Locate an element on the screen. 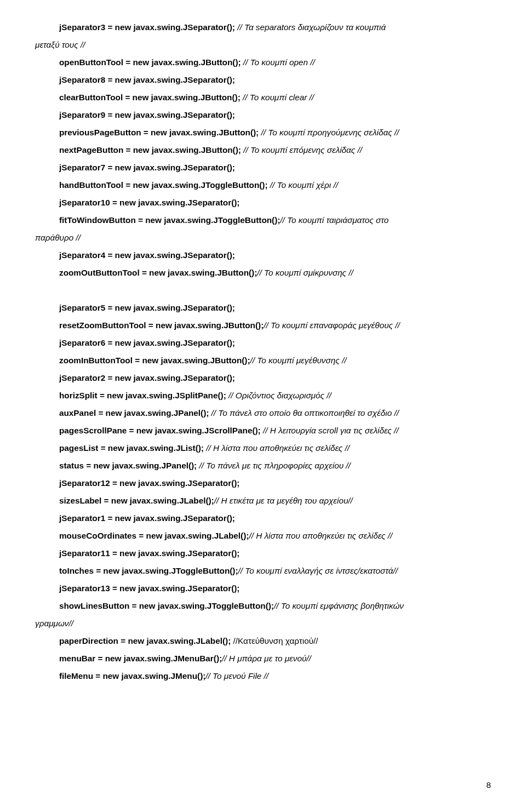 This screenshot has height=812, width=526. code-text: nextPageButton = new javax.swing.JButton… is located at coordinates (151, 150).